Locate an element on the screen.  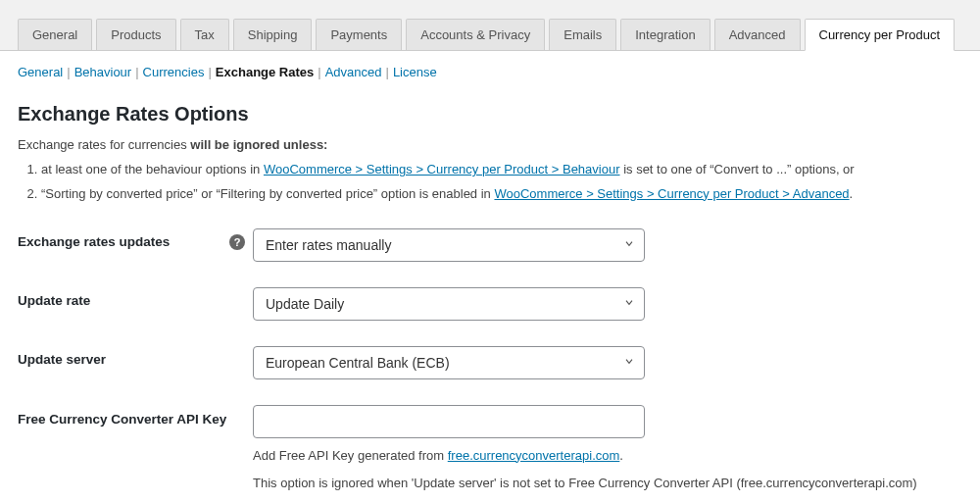
row-update-server: Update server European Central Bank (ECB… is located at coordinates (490, 363).